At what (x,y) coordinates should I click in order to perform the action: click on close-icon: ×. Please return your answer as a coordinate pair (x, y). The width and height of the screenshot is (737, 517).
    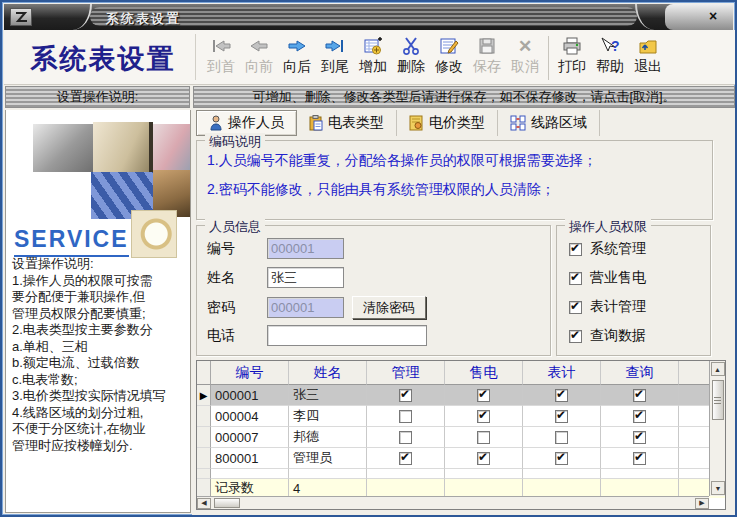
    Looking at the image, I should click on (713, 17).